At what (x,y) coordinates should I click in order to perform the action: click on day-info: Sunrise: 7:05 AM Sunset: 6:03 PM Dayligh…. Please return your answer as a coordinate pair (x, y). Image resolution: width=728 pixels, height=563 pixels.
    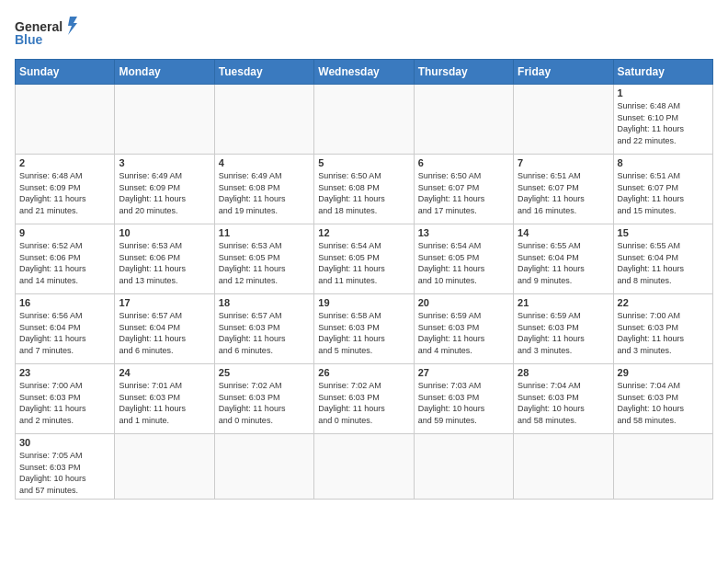
    Looking at the image, I should click on (64, 473).